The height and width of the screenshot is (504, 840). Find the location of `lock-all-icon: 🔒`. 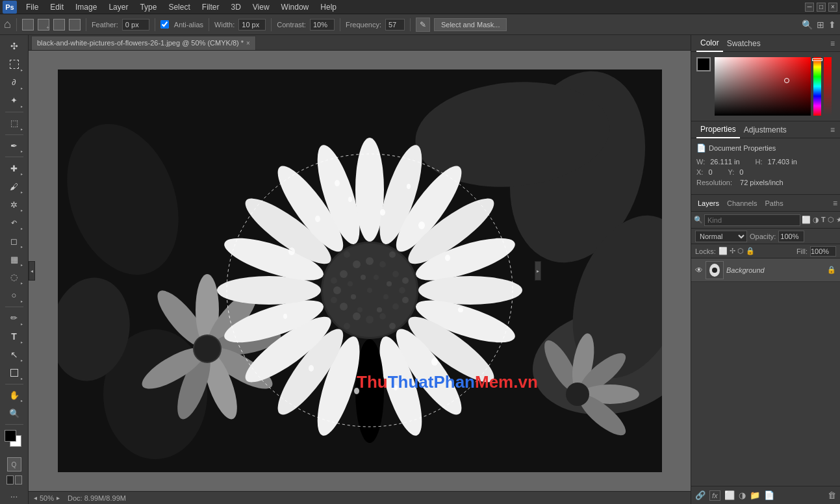

lock-all-icon: 🔒 is located at coordinates (750, 251).